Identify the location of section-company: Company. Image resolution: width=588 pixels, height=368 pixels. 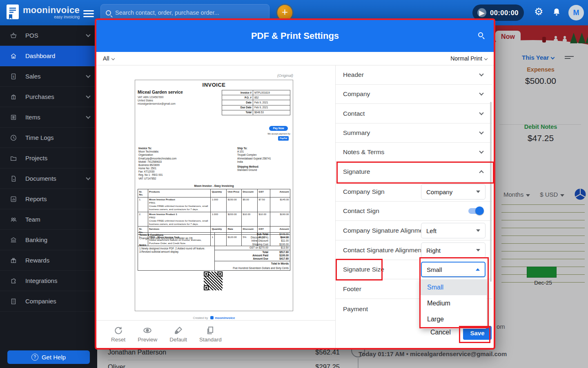
(414, 94).